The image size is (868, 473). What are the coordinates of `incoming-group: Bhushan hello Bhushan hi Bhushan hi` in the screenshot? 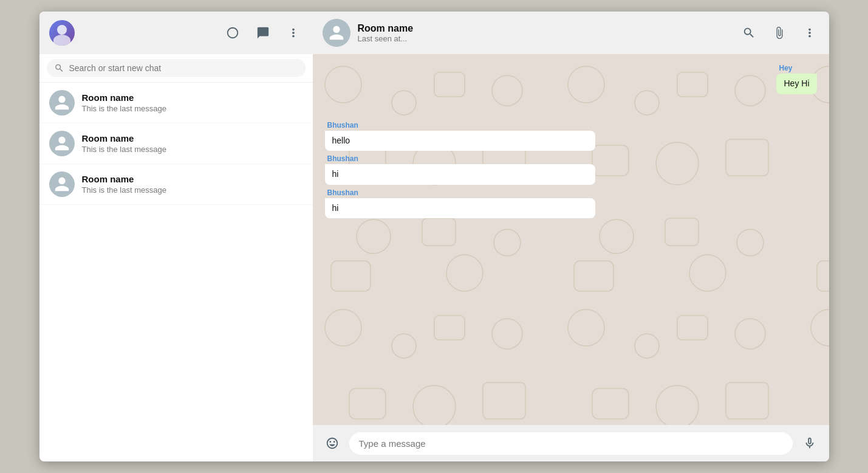 It's located at (571, 170).